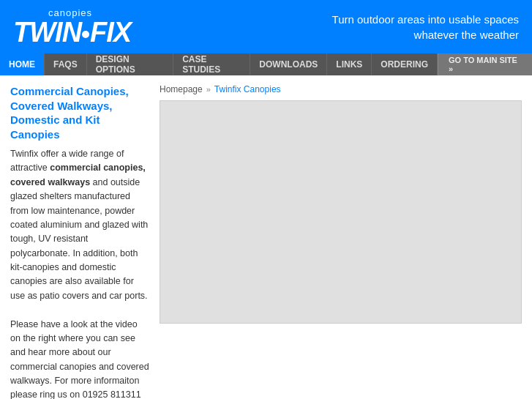  I want to click on breadcrumb-home: Homepage, so click(181, 89).